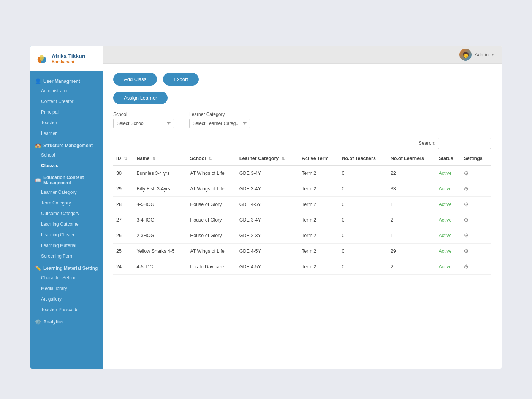 The height and width of the screenshot is (399, 532). I want to click on sort-icon-name: ⇅, so click(154, 159).